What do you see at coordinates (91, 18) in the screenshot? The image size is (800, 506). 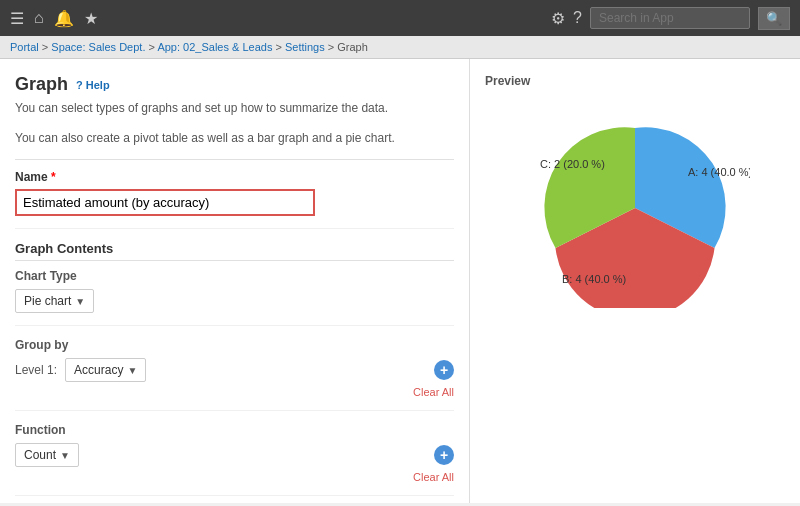 I see `star-icon: ★` at bounding box center [91, 18].